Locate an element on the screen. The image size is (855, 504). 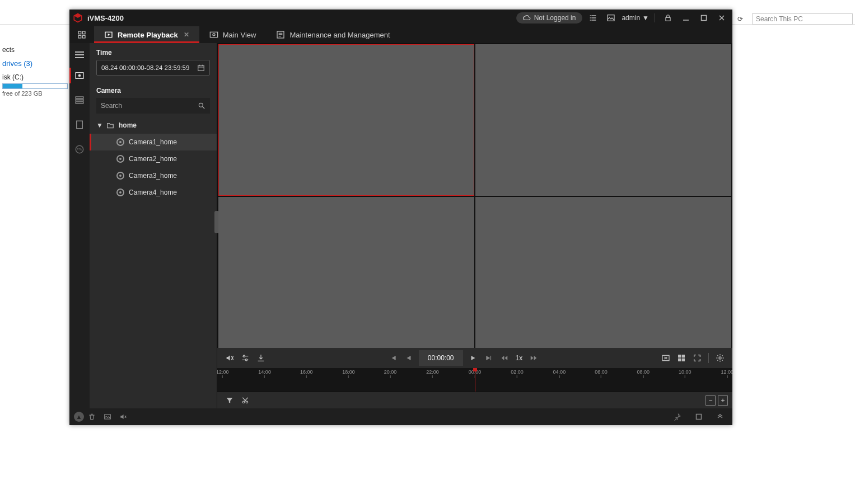
playback-tab-icon is located at coordinates (109, 35).